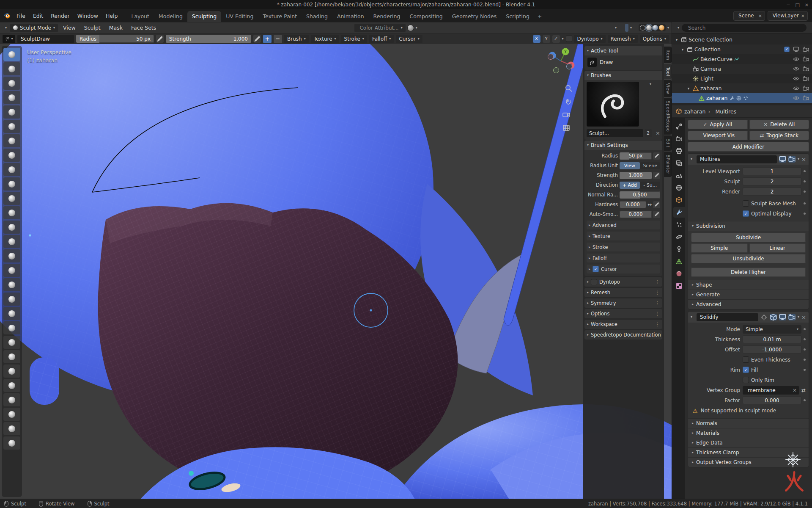 The image size is (812, 508). I want to click on navigation-gizmo: X Y Z, so click(562, 61).